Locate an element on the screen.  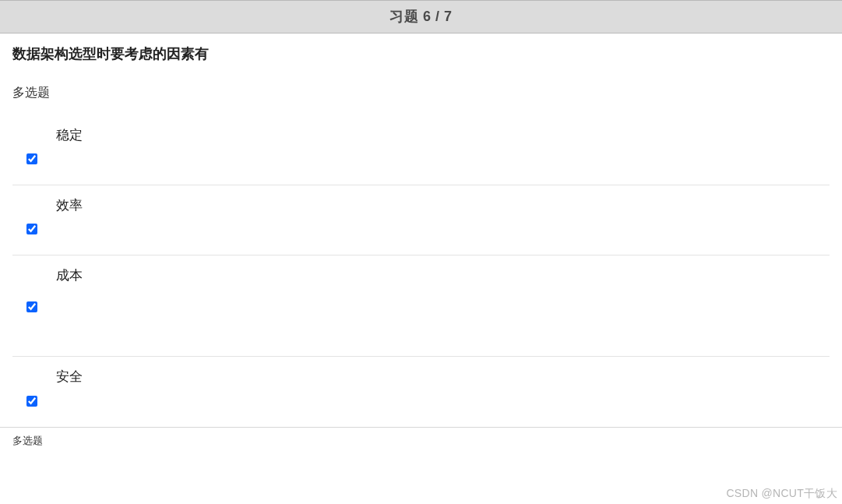
option-label: 稳定 is located at coordinates (442, 139).